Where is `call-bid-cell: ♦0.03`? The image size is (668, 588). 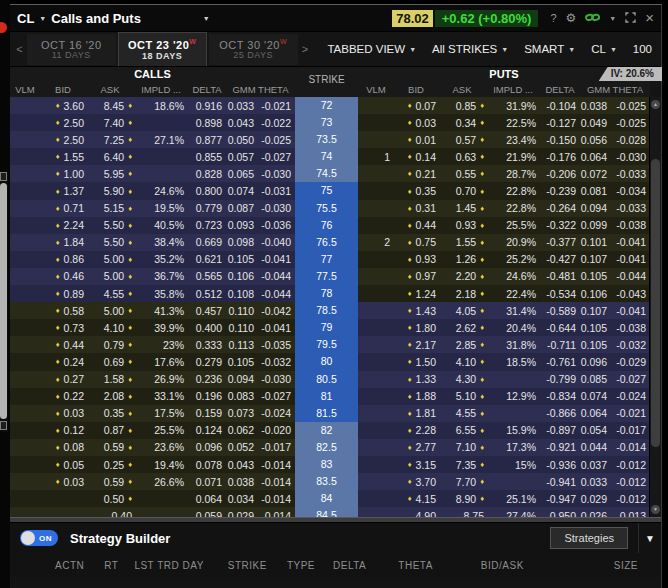 call-bid-cell: ♦0.03 is located at coordinates (63, 413).